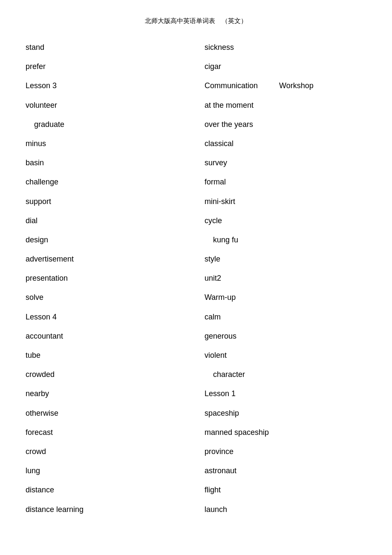  I want to click on right-word-item: launch, so click(285, 509).